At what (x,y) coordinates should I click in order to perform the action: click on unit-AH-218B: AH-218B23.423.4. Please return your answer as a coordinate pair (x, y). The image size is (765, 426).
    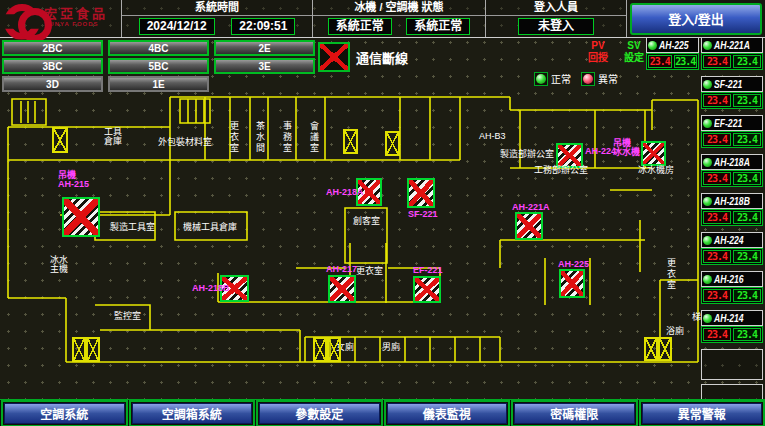
    Looking at the image, I should click on (732, 210).